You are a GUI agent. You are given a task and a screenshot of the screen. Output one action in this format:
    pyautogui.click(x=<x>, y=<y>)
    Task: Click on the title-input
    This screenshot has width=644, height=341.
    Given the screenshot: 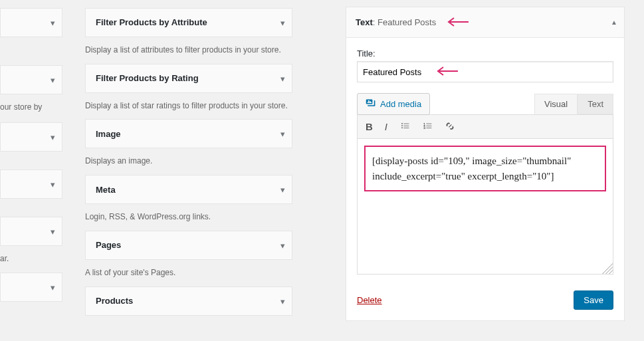 What is the action you would take?
    pyautogui.click(x=485, y=72)
    